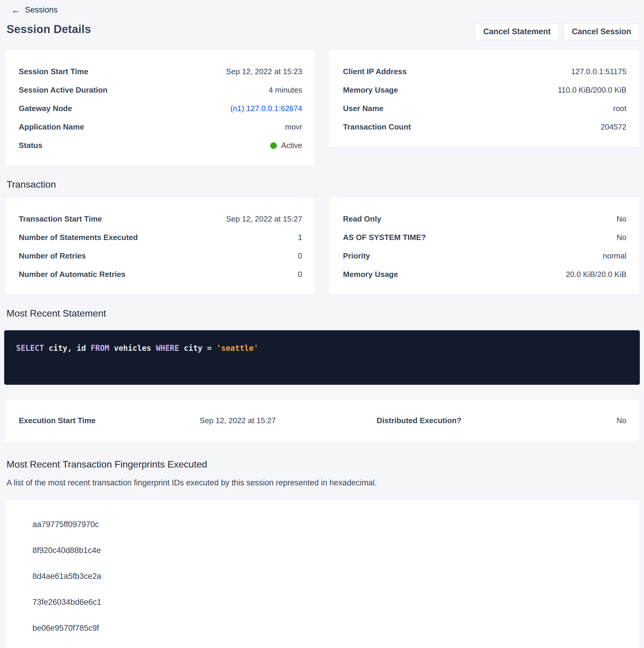  What do you see at coordinates (485, 109) in the screenshot?
I see `summary-row-user-name: User Name root` at bounding box center [485, 109].